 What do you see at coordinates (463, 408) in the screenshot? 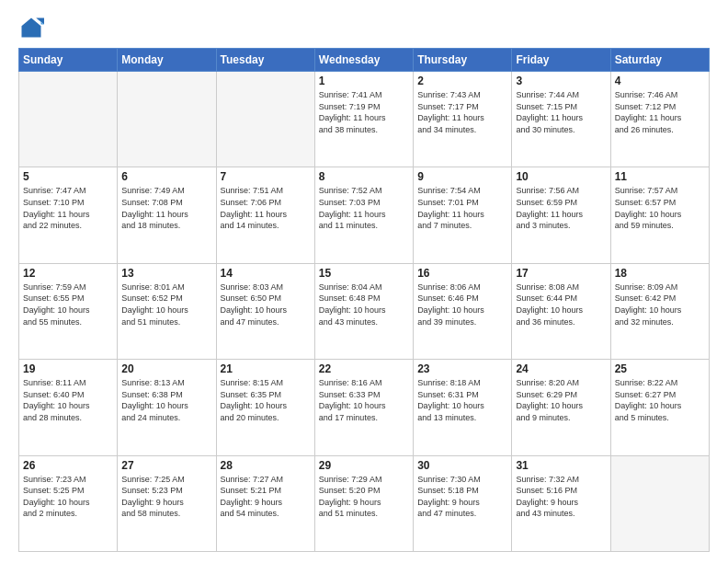
I see `day-cell: 23Sunrise: 8:18 AMSunset: 6:31 PMDayligh…` at bounding box center [463, 408].